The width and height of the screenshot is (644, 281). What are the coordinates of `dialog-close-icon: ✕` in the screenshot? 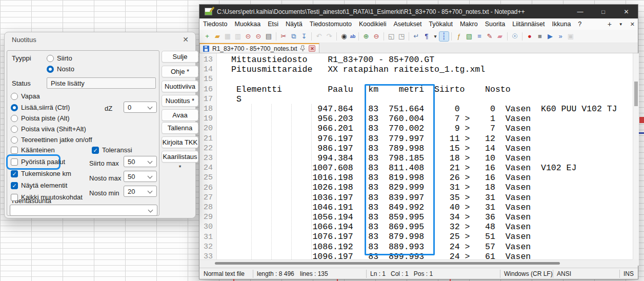 It's located at (186, 39).